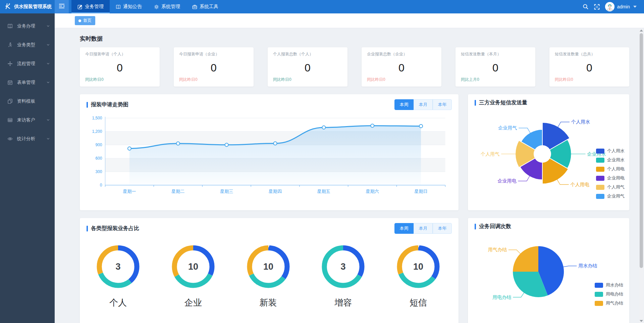 The image size is (644, 323). Describe the element at coordinates (94, 7) in the screenshot. I see `nav-item-label: 业务管理` at that location.